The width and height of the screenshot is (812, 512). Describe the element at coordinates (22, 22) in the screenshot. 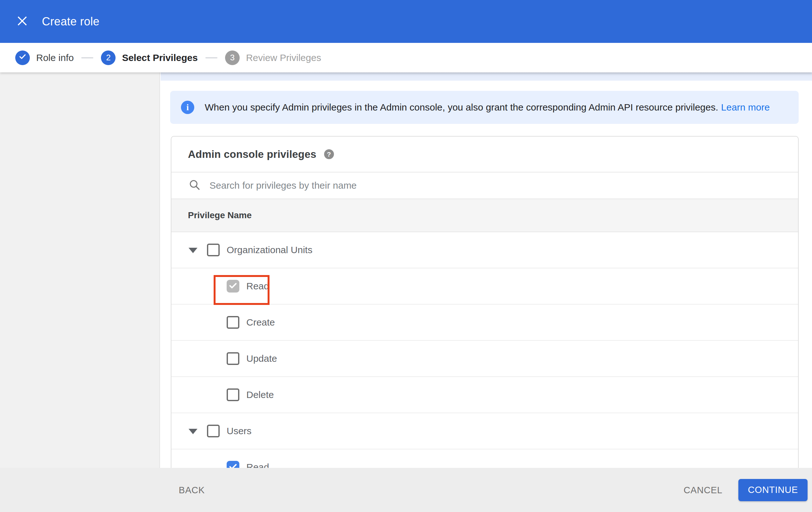

I see `close-icon` at that location.